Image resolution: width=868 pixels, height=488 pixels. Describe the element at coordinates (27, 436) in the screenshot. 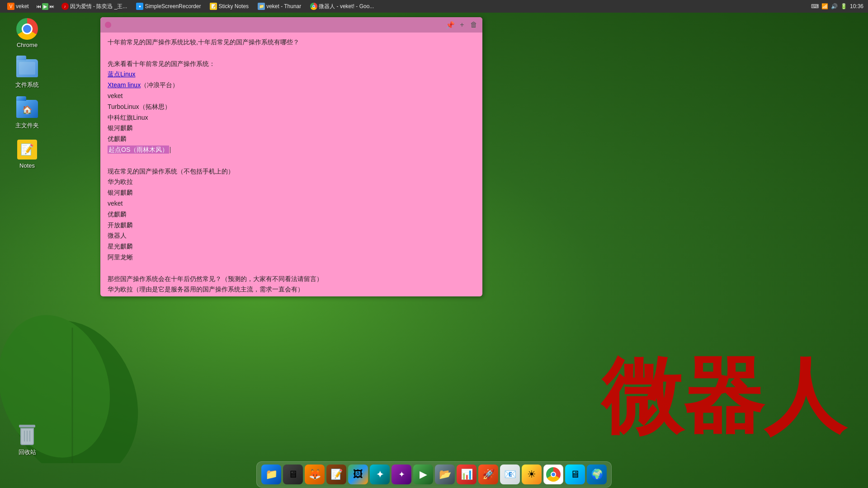

I see `trash-icon` at that location.